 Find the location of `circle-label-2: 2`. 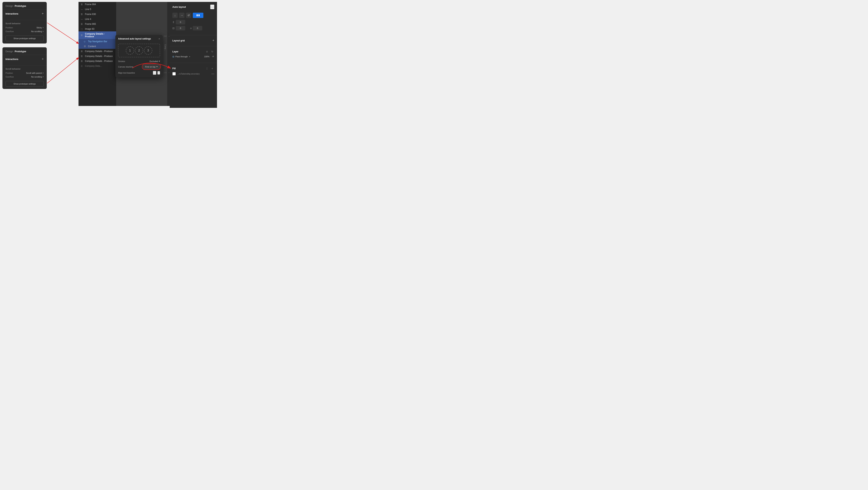

circle-label-2: 2 is located at coordinates (139, 51).